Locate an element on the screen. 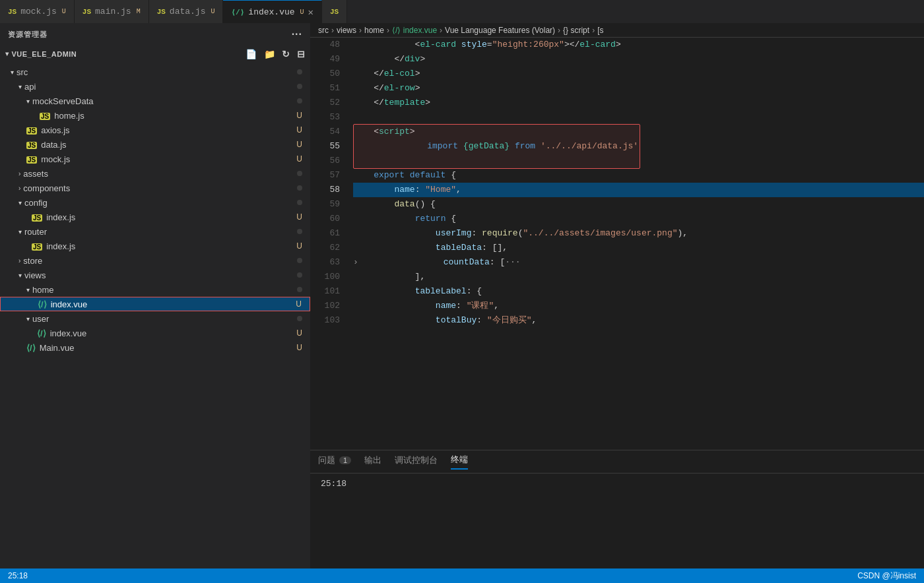 This screenshot has height=583, width=924. panel-content: 25:18 is located at coordinates (617, 521).